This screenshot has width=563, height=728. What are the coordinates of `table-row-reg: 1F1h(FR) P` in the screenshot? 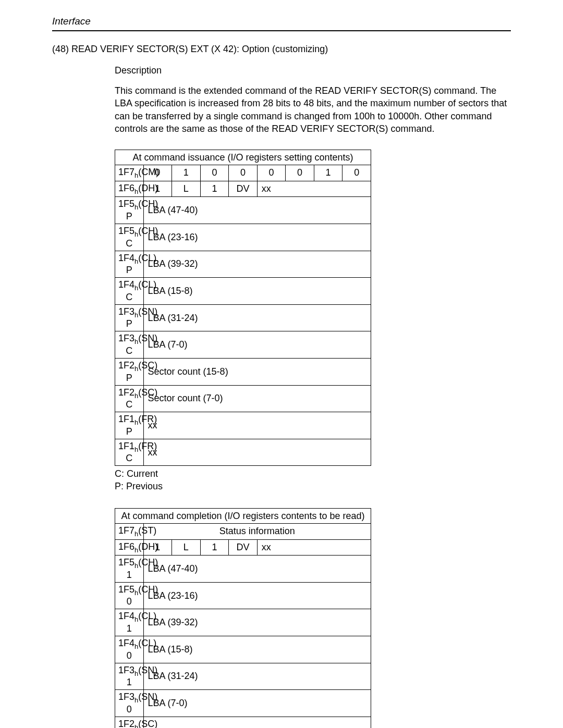 It's located at (129, 426).